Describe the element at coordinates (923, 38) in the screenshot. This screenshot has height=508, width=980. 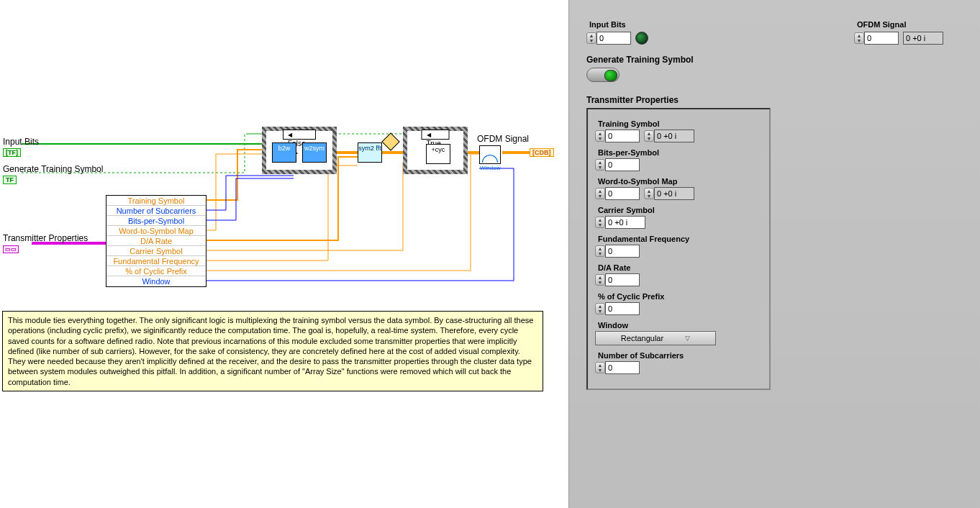
I see `complex-indicator` at that location.